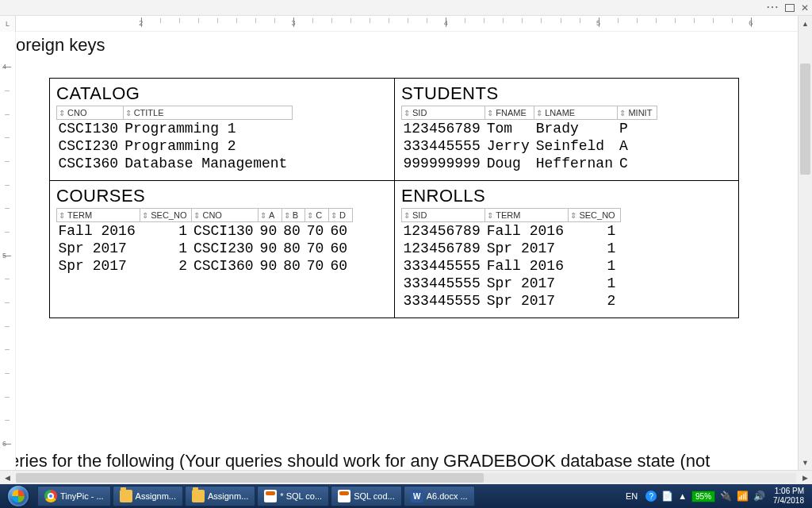 This screenshot has height=508, width=812. I want to click on col-header: ⇕B, so click(293, 216).